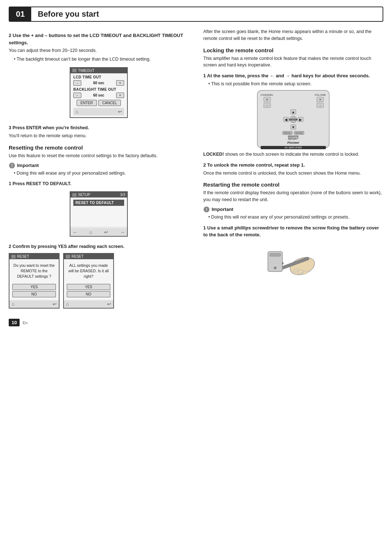 This screenshot has width=392, height=538. Describe the element at coordinates (293, 127) in the screenshot. I see `remote-down-btn: ▼` at that location.